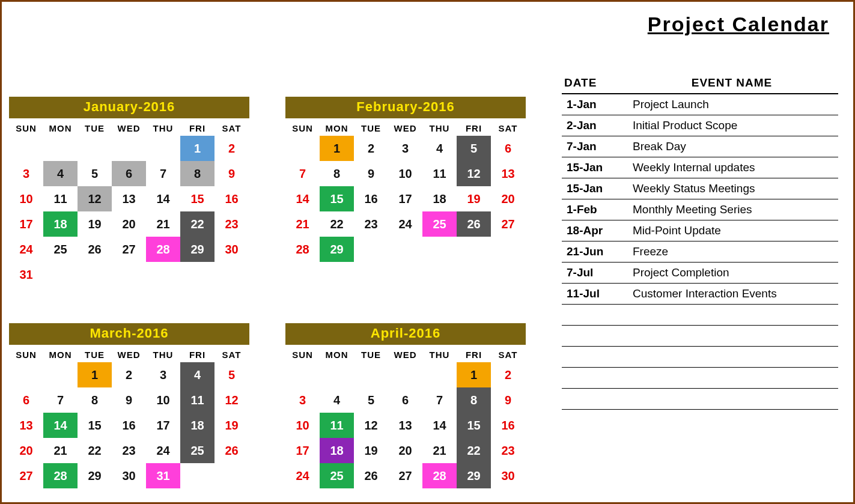 This screenshot has width=855, height=504. Describe the element at coordinates (473, 400) in the screenshot. I see `day-cell: 8` at that location.